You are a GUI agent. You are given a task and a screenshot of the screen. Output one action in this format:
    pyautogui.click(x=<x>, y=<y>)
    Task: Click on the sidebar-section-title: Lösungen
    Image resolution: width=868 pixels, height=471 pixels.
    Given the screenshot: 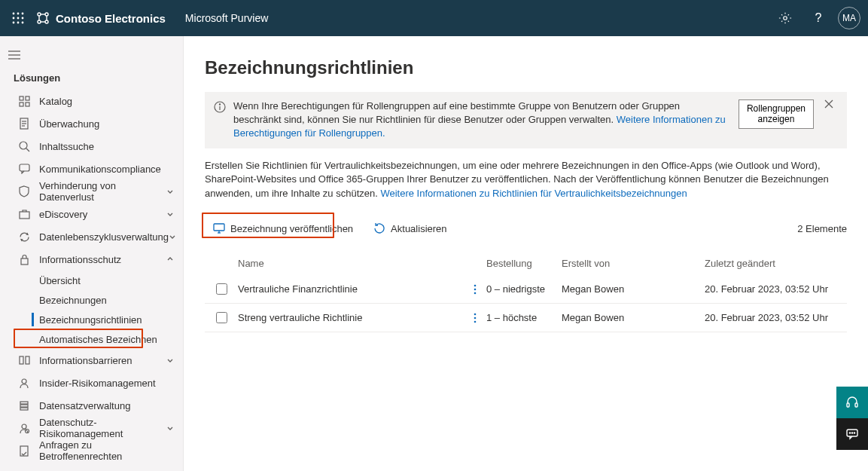 What is the action you would take?
    pyautogui.click(x=92, y=78)
    